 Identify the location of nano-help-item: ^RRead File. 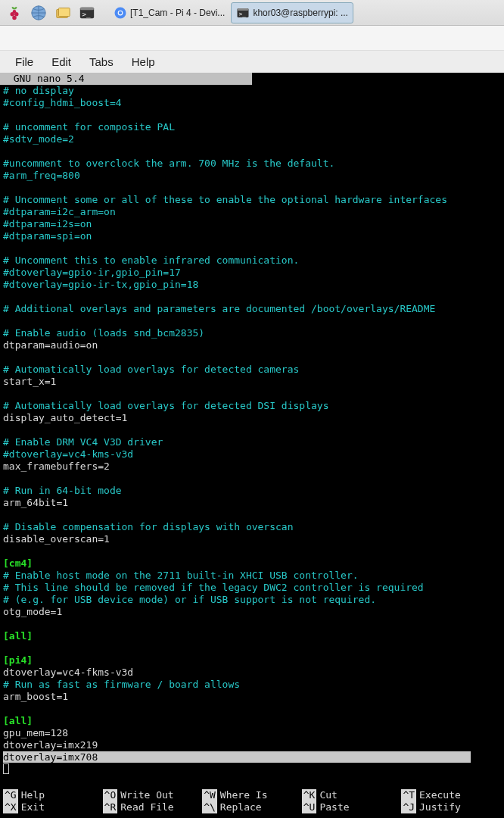
(153, 807).